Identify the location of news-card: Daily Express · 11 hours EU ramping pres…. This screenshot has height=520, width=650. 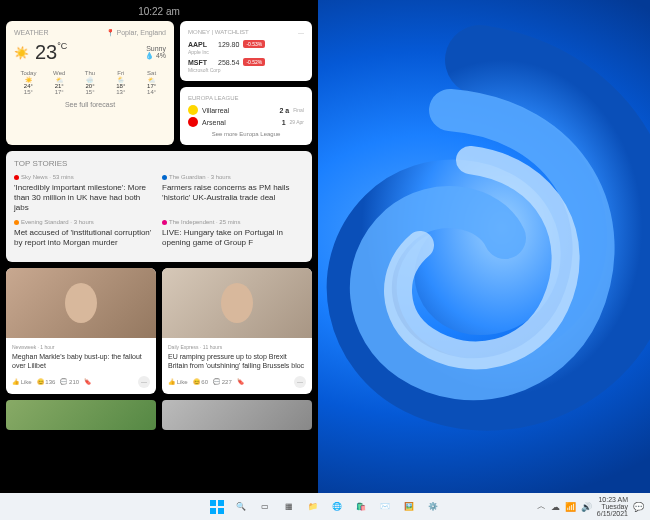
(237, 331).